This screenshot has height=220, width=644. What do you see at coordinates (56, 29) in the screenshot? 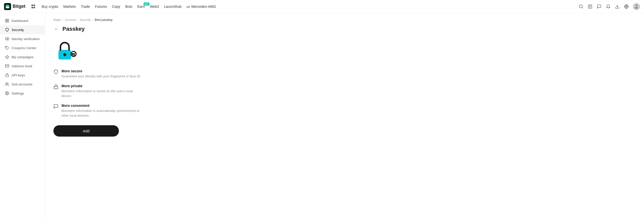
I see `back-button: ←` at bounding box center [56, 29].